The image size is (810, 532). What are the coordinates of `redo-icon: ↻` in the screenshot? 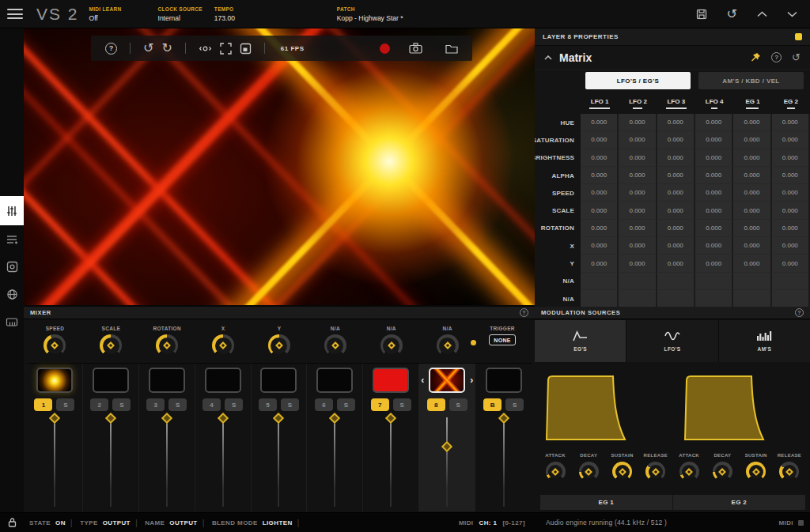 It's located at (166, 48).